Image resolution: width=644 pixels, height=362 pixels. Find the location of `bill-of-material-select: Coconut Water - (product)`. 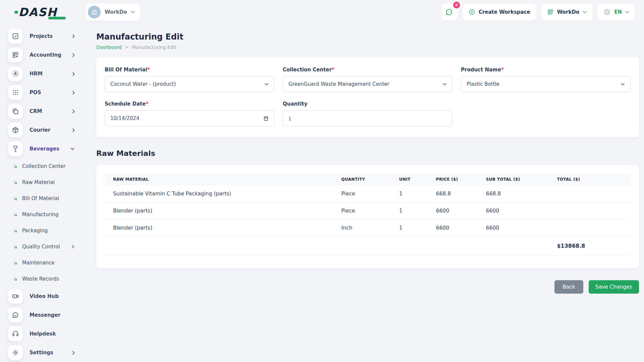

bill-of-material-select: Coconut Water - (product) is located at coordinates (190, 84).